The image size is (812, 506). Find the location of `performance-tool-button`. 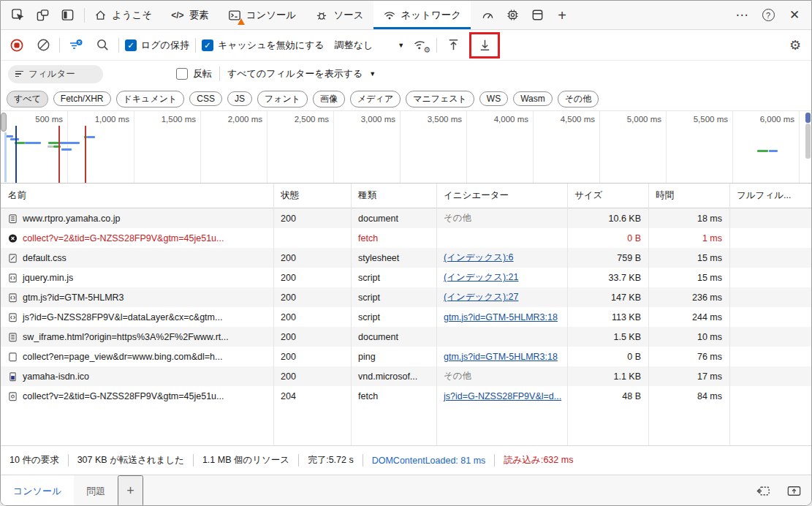

performance-tool-button is located at coordinates (487, 15).